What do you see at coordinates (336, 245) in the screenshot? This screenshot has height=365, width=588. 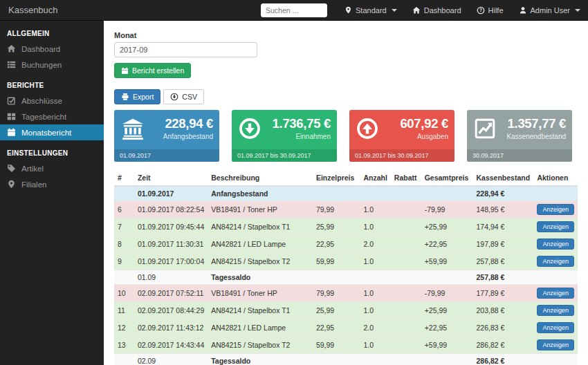 I see `einzelpreis-cell: 22,95` at bounding box center [336, 245].